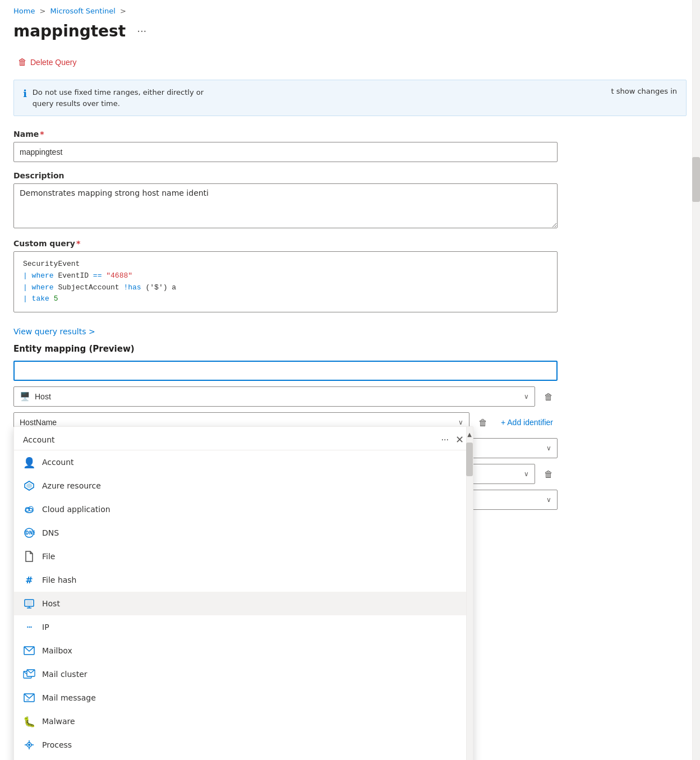 The height and width of the screenshot is (760, 700). What do you see at coordinates (549, 397) in the screenshot?
I see `host-entity-delete-icon: 🗑` at bounding box center [549, 397].